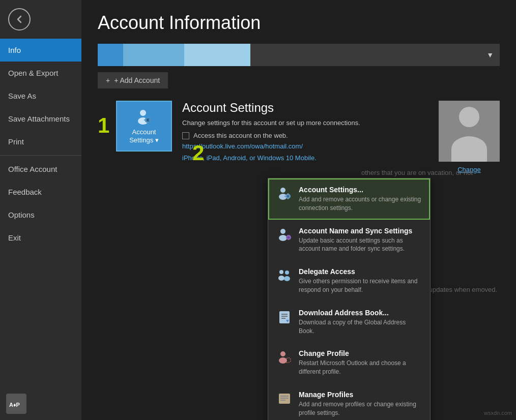  Describe the element at coordinates (490, 55) in the screenshot. I see `dropdown-arrow-icon: ▼` at that location.